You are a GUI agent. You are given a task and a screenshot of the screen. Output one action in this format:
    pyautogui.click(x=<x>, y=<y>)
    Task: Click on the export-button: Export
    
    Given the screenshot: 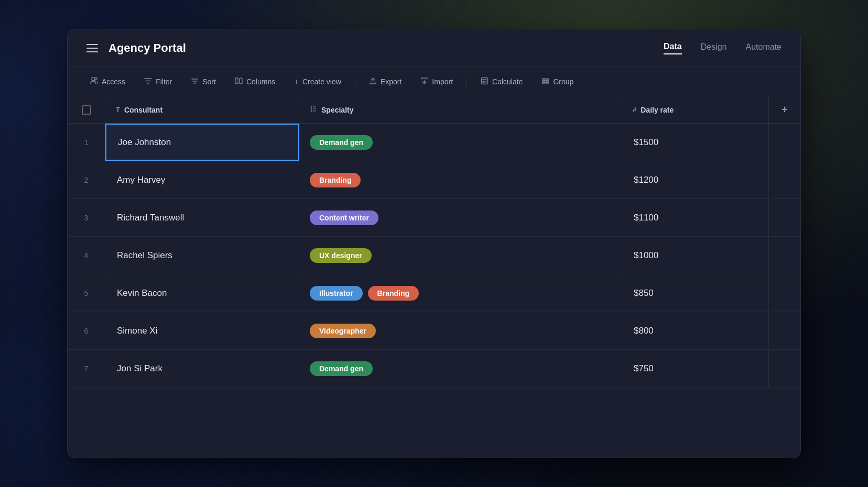 What is the action you would take?
    pyautogui.click(x=385, y=82)
    